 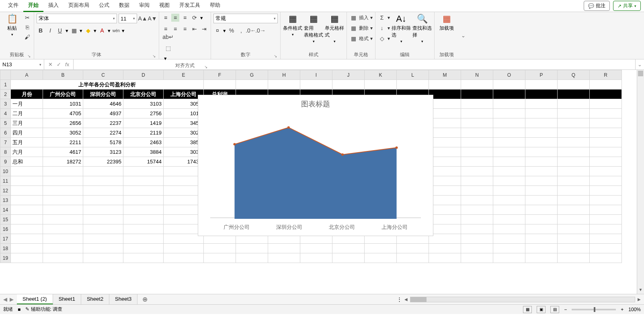 What do you see at coordinates (555, 310) in the screenshot?
I see `page-break-button: ▤` at bounding box center [555, 310].